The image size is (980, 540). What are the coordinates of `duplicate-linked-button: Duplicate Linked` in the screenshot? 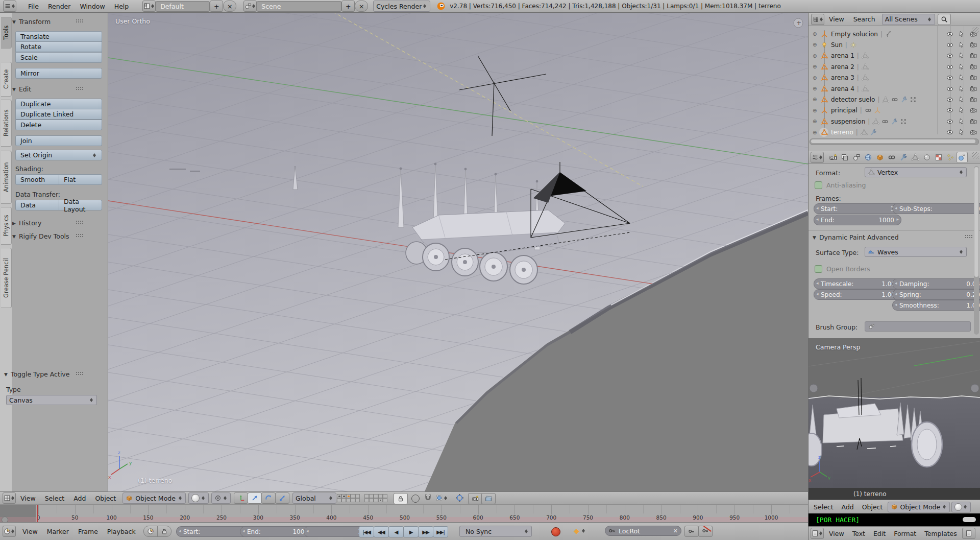 It's located at (59, 114).